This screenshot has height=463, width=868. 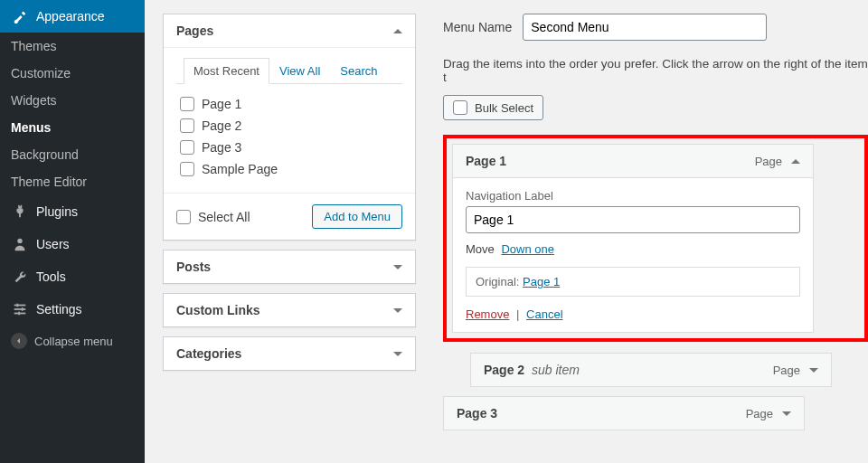 What do you see at coordinates (20, 309) in the screenshot?
I see `sliders-icon` at bounding box center [20, 309].